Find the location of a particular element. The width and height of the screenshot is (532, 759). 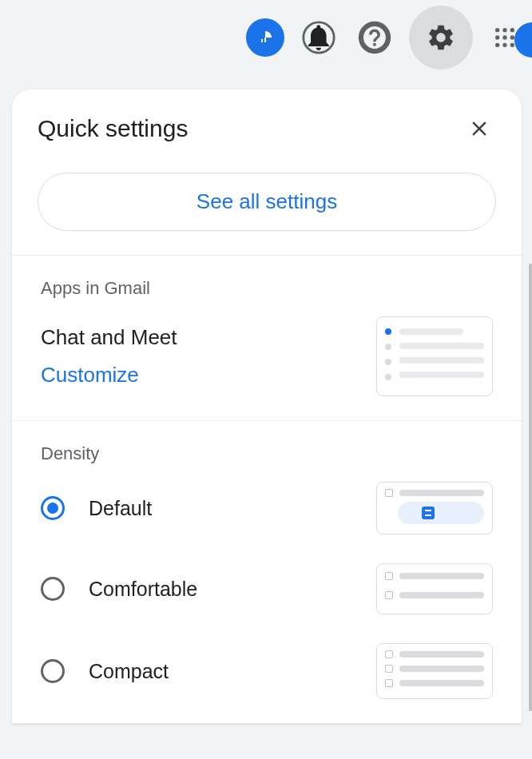

density-preview-comfortable is located at coordinates (435, 589).